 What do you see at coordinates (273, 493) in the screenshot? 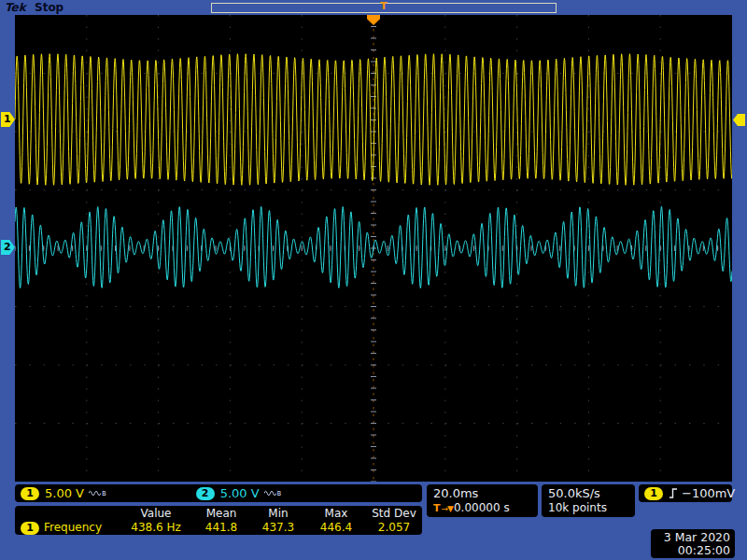
I see `ch2-coupling-icon: ʙ` at bounding box center [273, 493].